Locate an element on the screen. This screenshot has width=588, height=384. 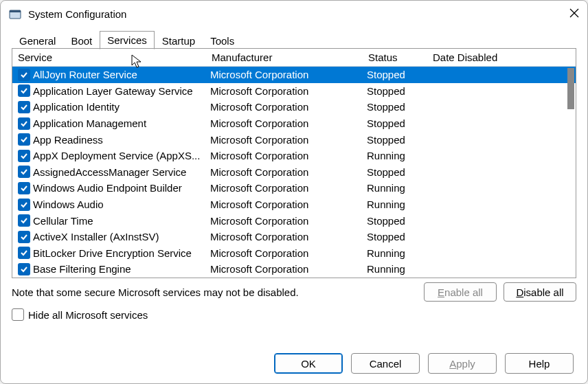
service-name: Windows Audio Endpoint Builder is located at coordinates (122, 188).